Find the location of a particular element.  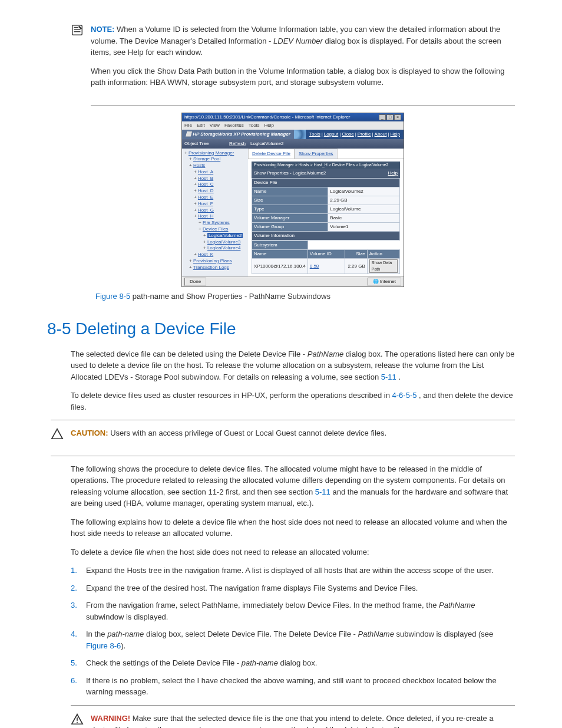

show-data-path-button: Show Data Path is located at coordinates (384, 266).